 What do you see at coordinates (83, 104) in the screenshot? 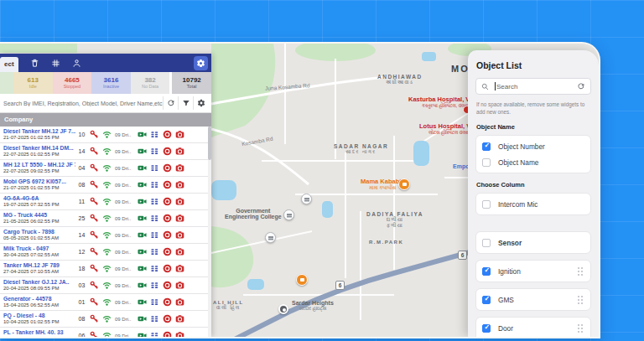
I see `table-search-input` at bounding box center [83, 104].